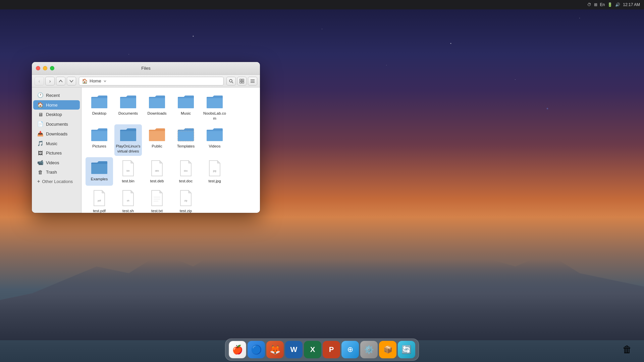 Image resolution: width=644 pixels, height=362 pixels. What do you see at coordinates (99, 200) in the screenshot?
I see `file-test-pdf: pdf test.pdf` at bounding box center [99, 200].